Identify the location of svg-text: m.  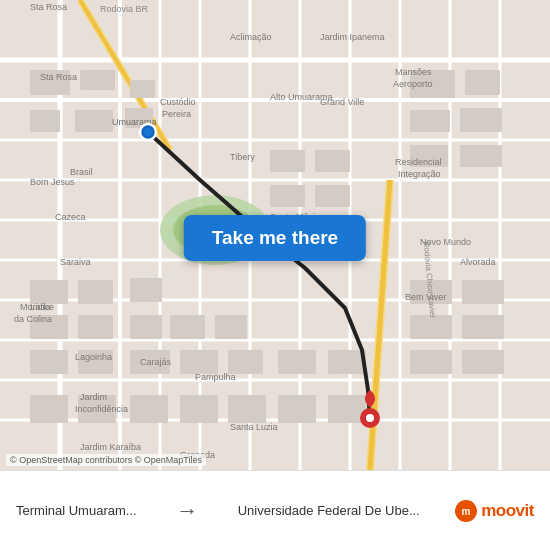
(466, 512).